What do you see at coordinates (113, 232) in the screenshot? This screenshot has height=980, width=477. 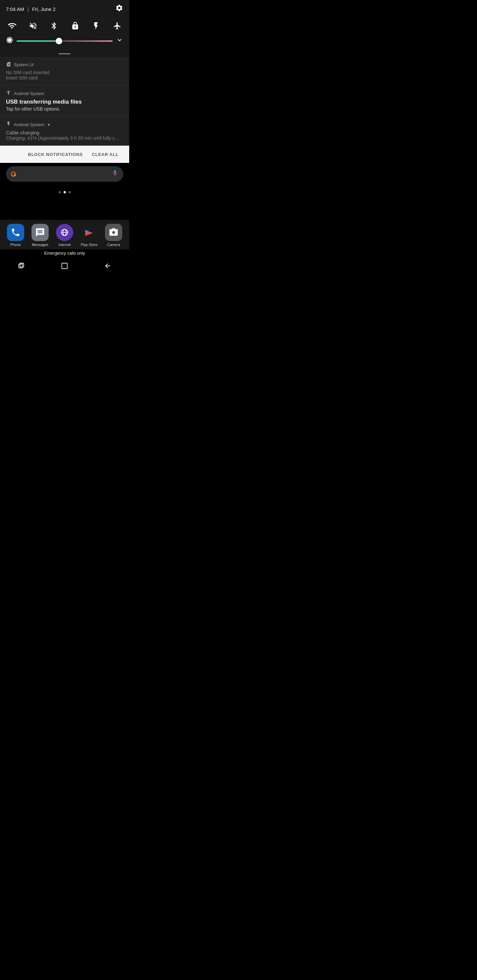 I see `camera-icon` at bounding box center [113, 232].